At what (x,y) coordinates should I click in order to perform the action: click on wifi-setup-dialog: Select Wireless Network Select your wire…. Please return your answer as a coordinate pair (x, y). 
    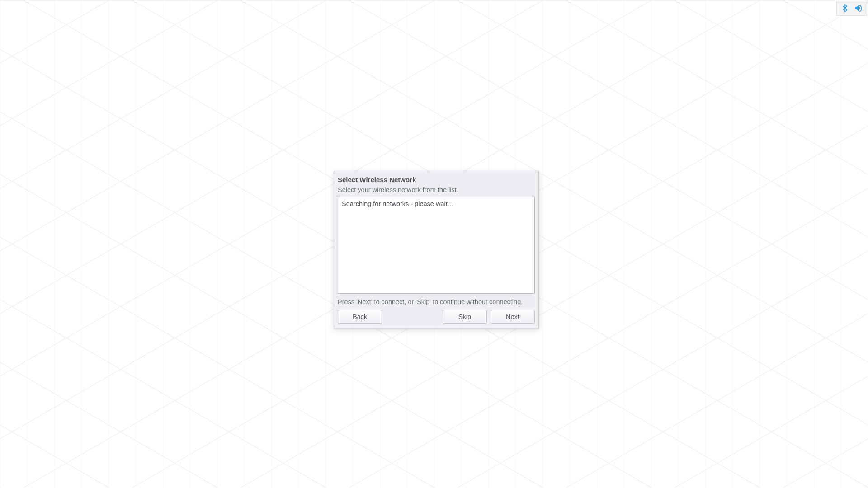
    Looking at the image, I should click on (436, 249).